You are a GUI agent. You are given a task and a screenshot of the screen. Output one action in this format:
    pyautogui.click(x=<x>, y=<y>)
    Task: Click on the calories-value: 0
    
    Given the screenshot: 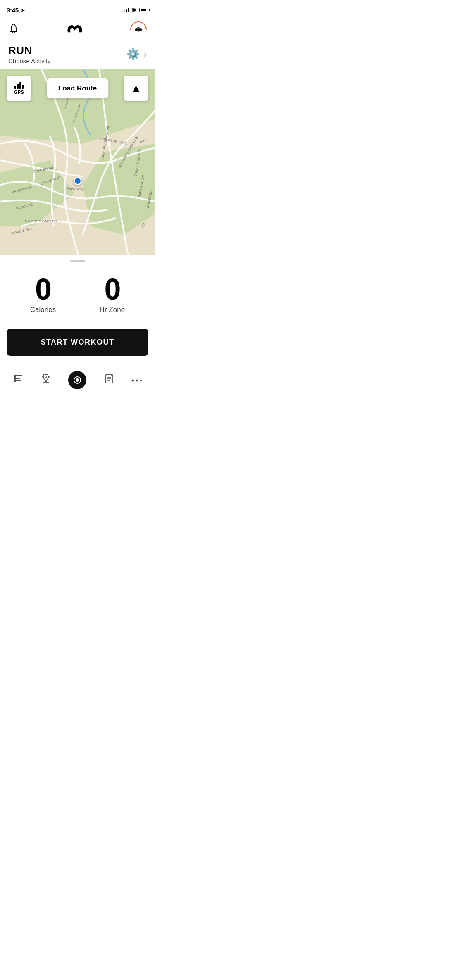 What is the action you would take?
    pyautogui.click(x=43, y=289)
    